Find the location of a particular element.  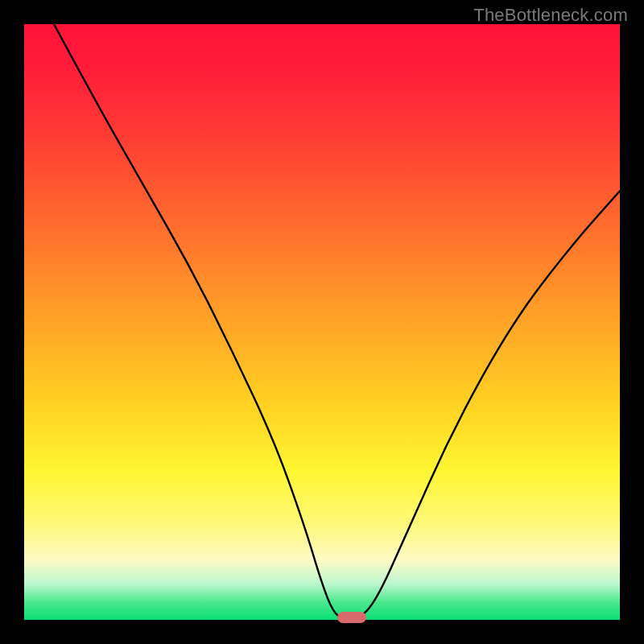

minimum-marker is located at coordinates (352, 617).